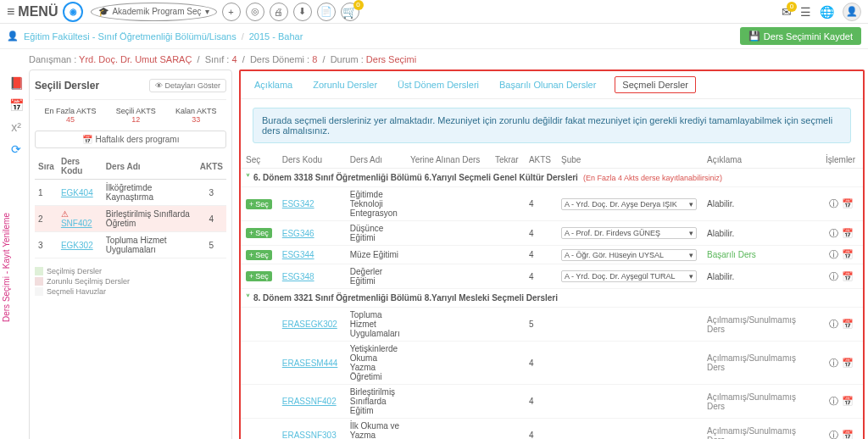 This screenshot has height=439, width=868. What do you see at coordinates (761, 276) in the screenshot?
I see `cell-note: Alabilir.` at bounding box center [761, 276].